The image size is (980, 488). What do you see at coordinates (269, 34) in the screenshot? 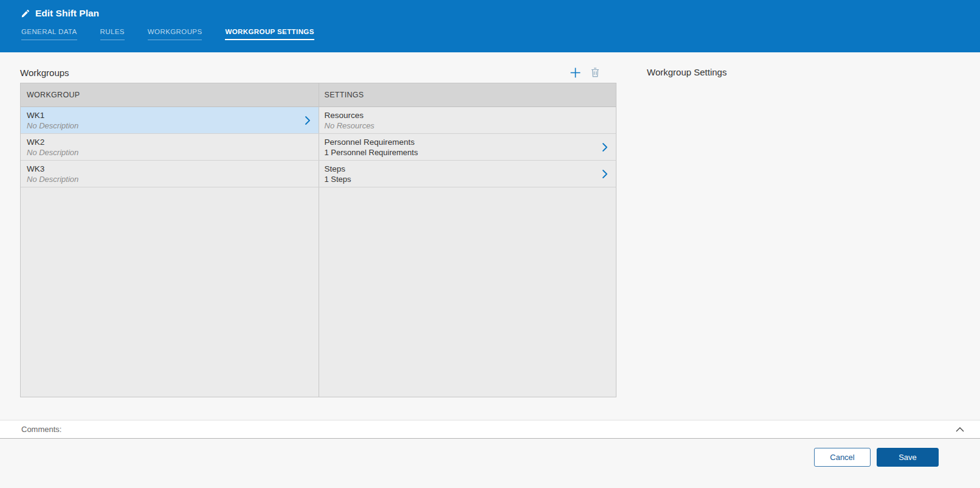
I see `tab-workgroup-settings: WORKGROUP SETTINGS` at bounding box center [269, 34].